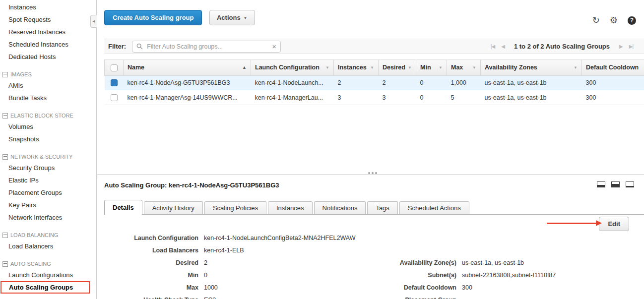 The image size is (644, 299). Describe the element at coordinates (48, 116) in the screenshot. I see `sidebar-section-elastic-block-store: ELASTIC BLOCK STORE` at that location.